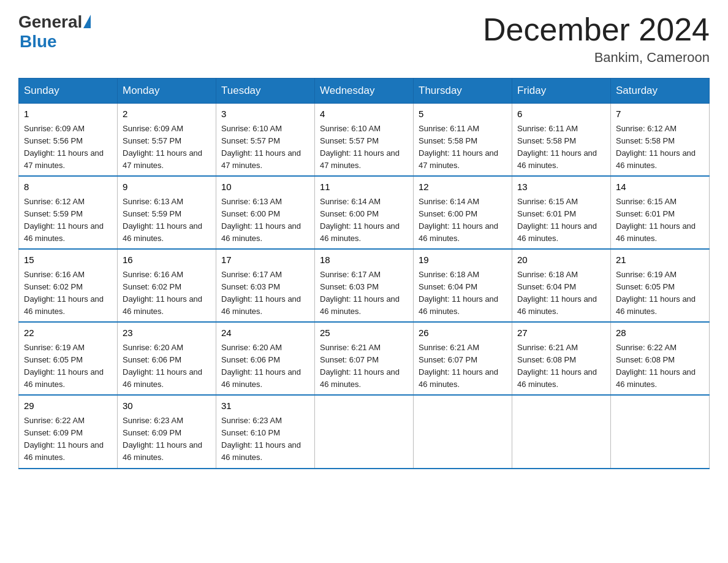  What do you see at coordinates (167, 114) in the screenshot?
I see `day-number: 2` at bounding box center [167, 114].